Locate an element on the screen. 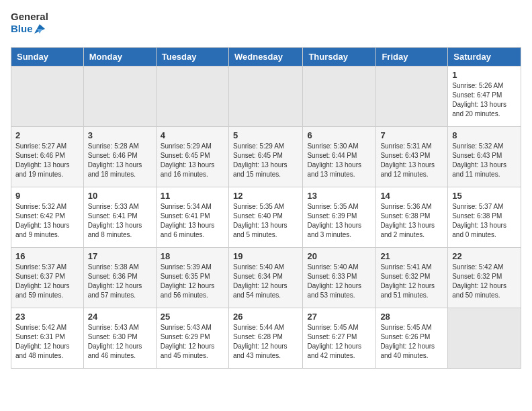 The height and width of the screenshot is (411, 532). day-info: Sunrise: 5:28 AM Sunset: 6:46 PM Dayligh… is located at coordinates (120, 161).